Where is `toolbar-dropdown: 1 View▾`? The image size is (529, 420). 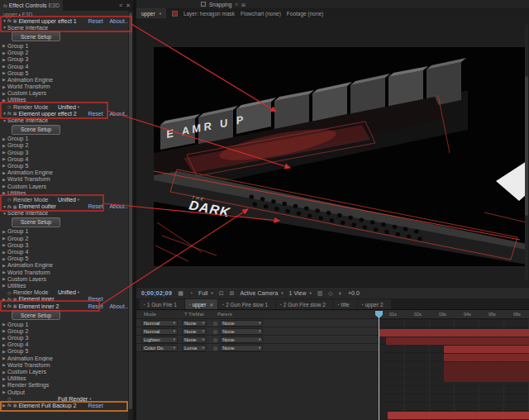
toolbar-dropdown: 1 View▾ is located at coordinates (301, 293).